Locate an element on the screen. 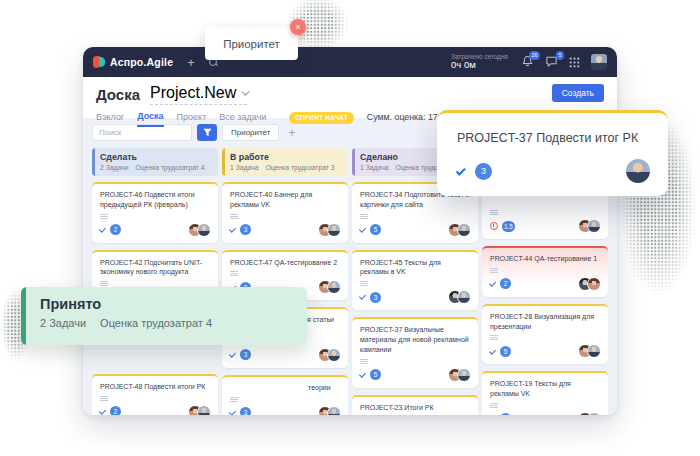  task-card: PROJECT-37 Визуальные материалы для ново… is located at coordinates (415, 352).